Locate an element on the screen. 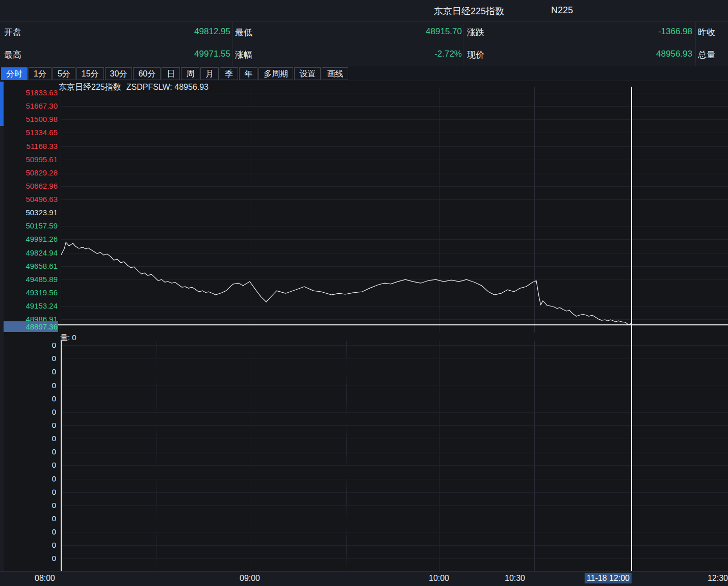  chart-info-name: 东京日经225指数 is located at coordinates (90, 87).